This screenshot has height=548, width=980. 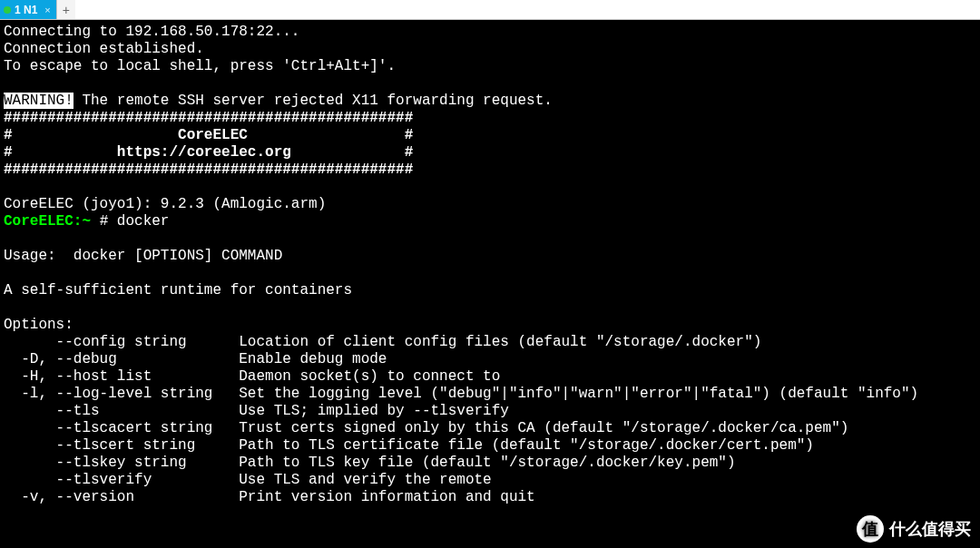 What do you see at coordinates (66, 9) in the screenshot?
I see `tab-add-button: +` at bounding box center [66, 9].